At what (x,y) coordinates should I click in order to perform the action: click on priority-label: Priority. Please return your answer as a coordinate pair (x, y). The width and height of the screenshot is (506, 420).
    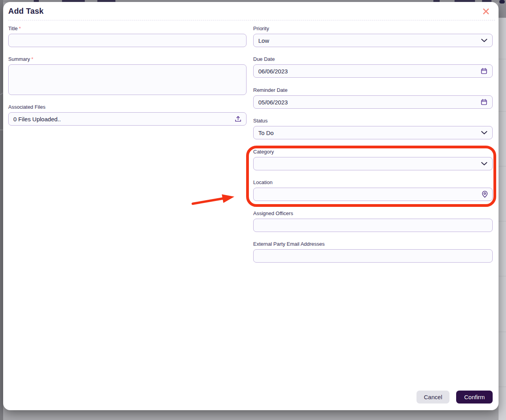
    Looking at the image, I should click on (373, 28).